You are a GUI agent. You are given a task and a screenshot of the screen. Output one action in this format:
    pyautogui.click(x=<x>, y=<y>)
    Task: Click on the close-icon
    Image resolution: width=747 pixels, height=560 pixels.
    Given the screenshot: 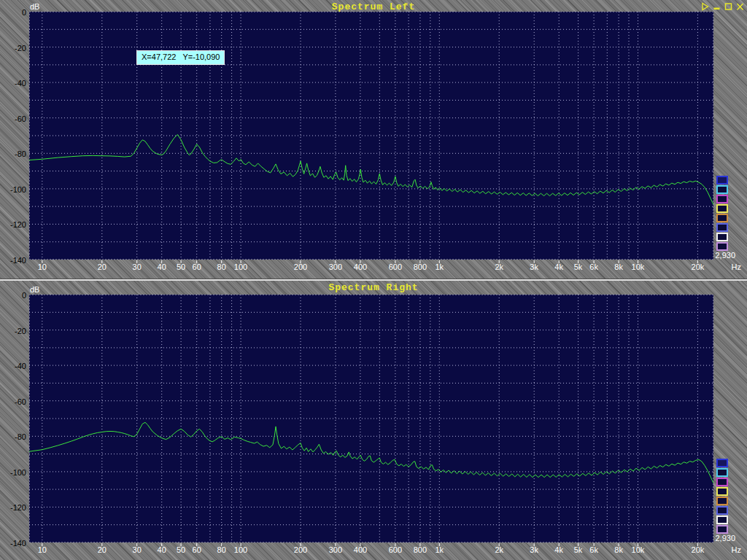 What is the action you would take?
    pyautogui.click(x=740, y=7)
    